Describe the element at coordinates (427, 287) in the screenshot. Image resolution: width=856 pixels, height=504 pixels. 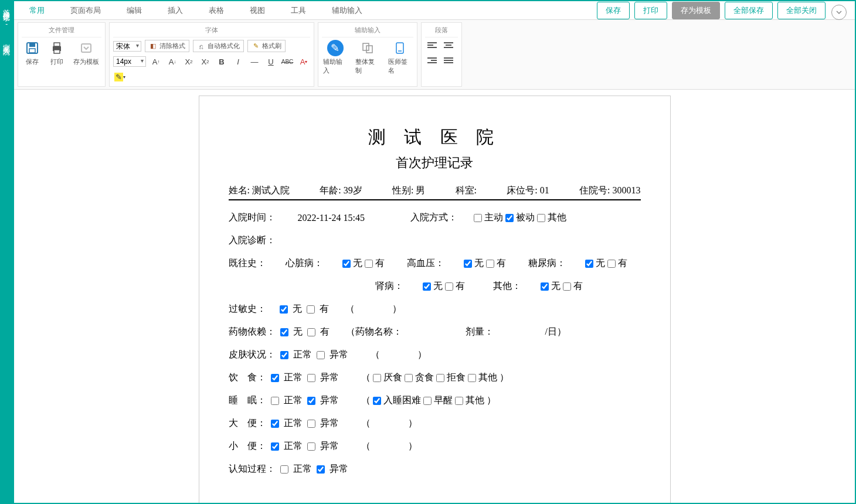
I see `kidney-none-checkbox` at that location.